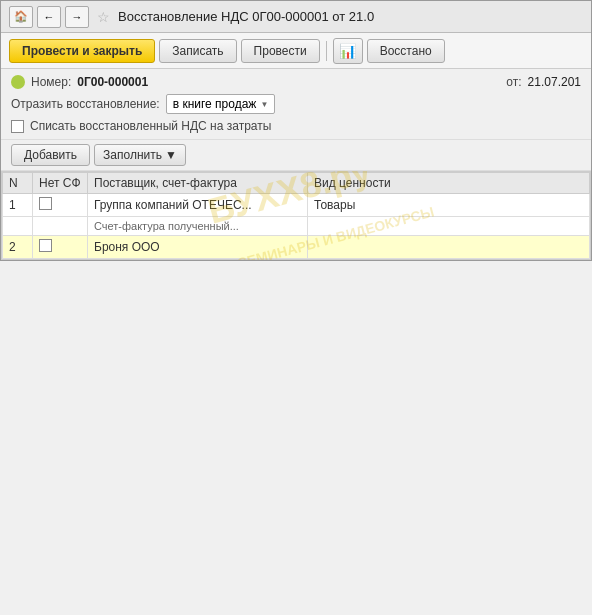 This screenshot has height=615, width=592. Describe the element at coordinates (296, 104) in the screenshot. I see `form-area: Номер: 0Г00-000001 от: 21.07.201 Отразит…` at that location.